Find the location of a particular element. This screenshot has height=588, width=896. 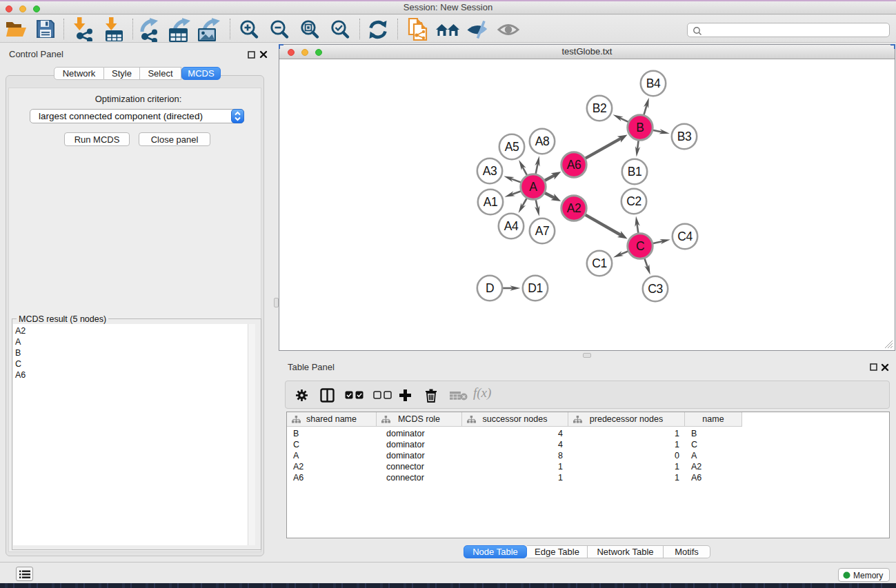

svg-text: A is located at coordinates (533, 187).